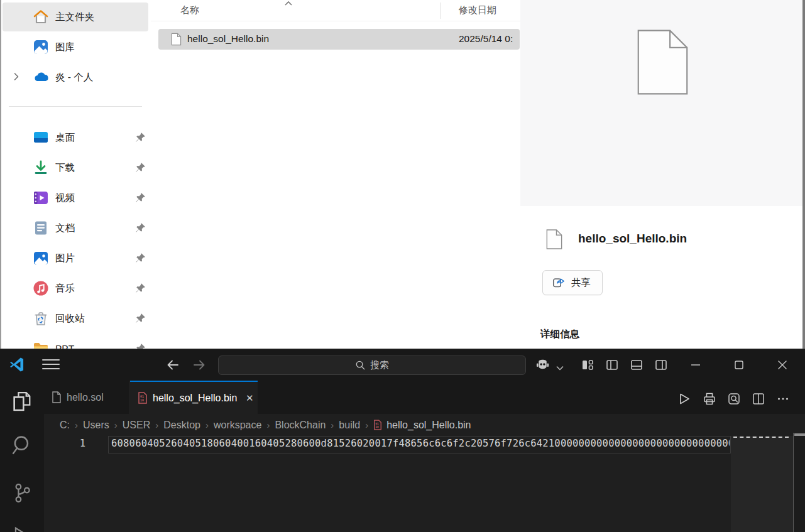  Describe the element at coordinates (782, 365) in the screenshot. I see `close-button` at that location.